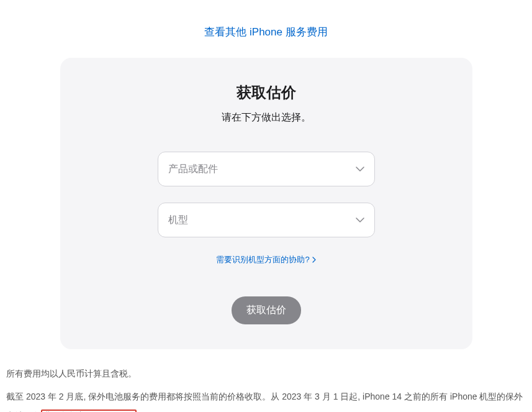 This screenshot has width=532, height=412. What do you see at coordinates (266, 311) in the screenshot?
I see `get-estimate-button: 获取估价` at bounding box center [266, 311].